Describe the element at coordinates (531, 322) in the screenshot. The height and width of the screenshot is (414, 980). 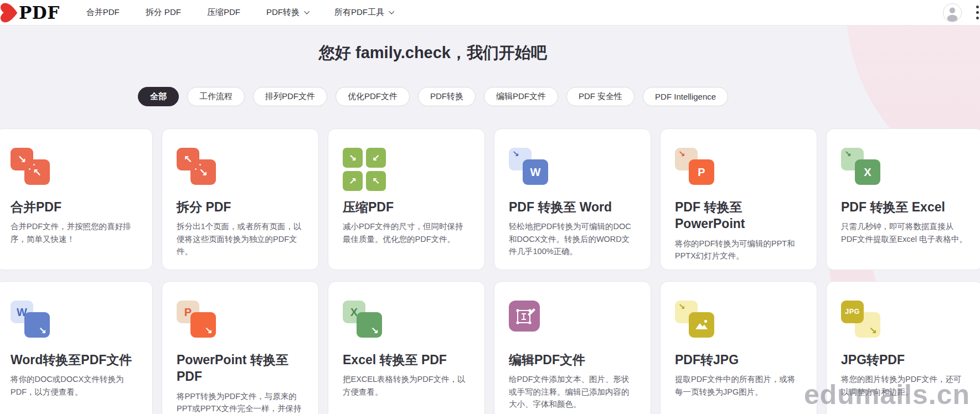
I see `edit-pdf-icon` at that location.